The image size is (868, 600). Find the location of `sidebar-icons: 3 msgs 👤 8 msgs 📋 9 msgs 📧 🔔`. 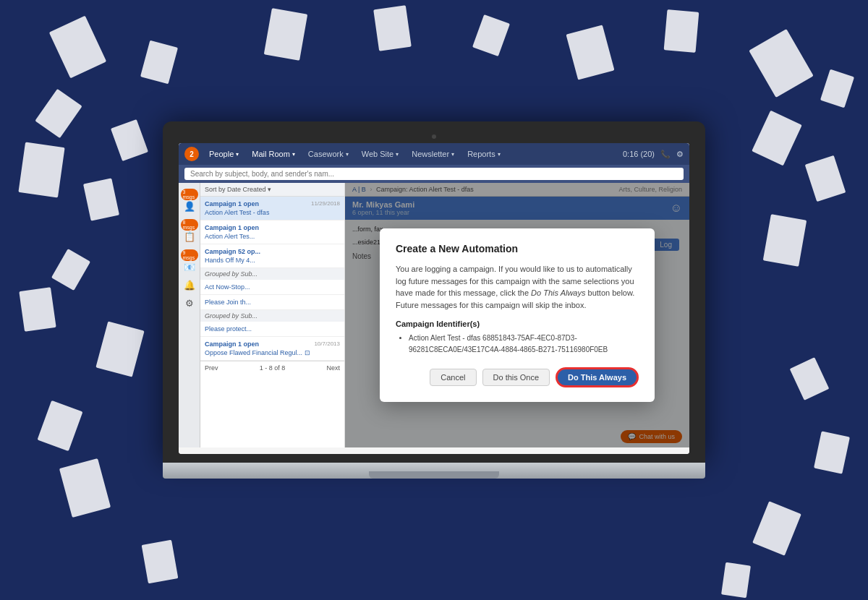

sidebar-icons: 3 msgs 👤 8 msgs 📋 9 msgs 📧 🔔 is located at coordinates (190, 315).